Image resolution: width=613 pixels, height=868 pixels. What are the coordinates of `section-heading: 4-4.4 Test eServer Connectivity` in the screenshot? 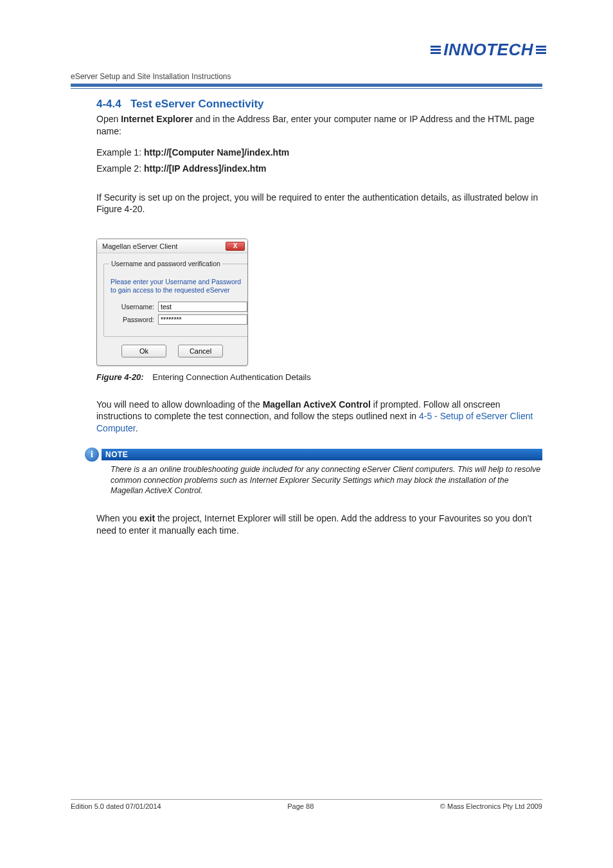 It's located at (319, 104).